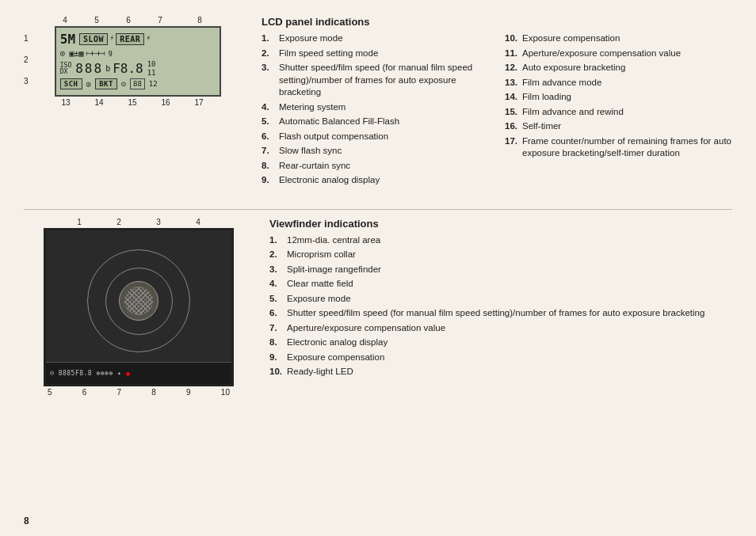  I want to click on lcd-item-13: 13. Film advance mode, so click(618, 83).